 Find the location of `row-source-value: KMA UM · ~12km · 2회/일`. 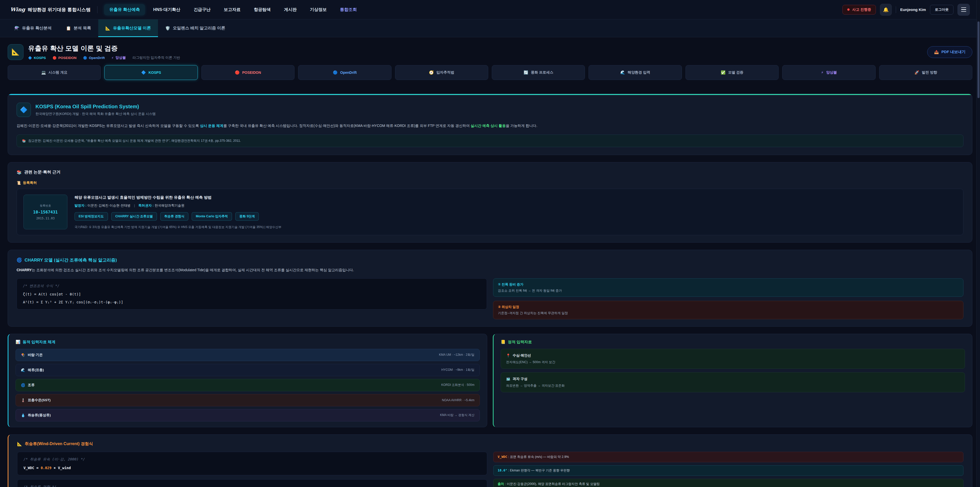

row-source-value: KMA UM · ~12km · 2회/일 is located at coordinates (457, 355).